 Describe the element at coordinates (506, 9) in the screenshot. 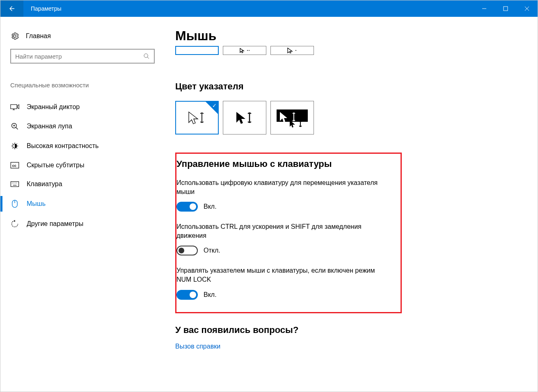

I see `window-controls` at that location.